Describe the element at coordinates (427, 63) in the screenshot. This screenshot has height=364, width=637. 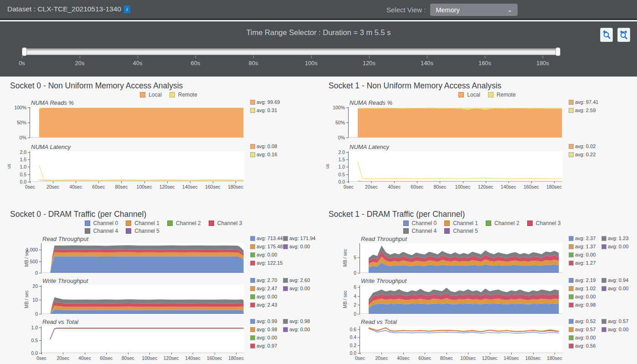
I see `time-tick-label: 140s` at that location.